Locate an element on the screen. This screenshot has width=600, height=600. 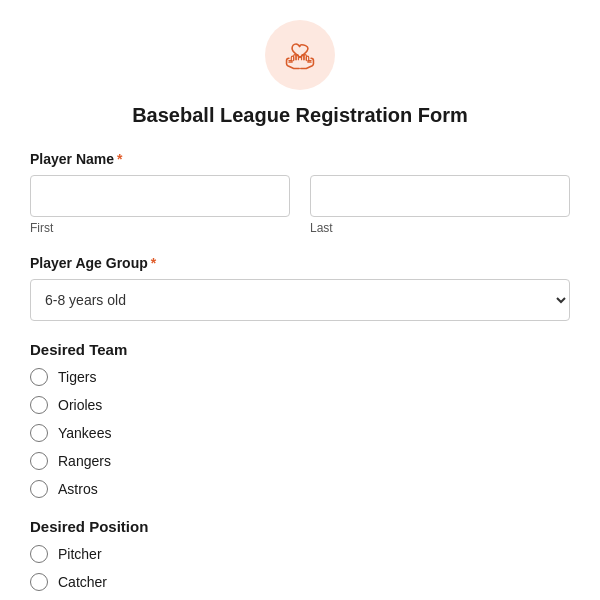
first-name-input is located at coordinates (160, 196).